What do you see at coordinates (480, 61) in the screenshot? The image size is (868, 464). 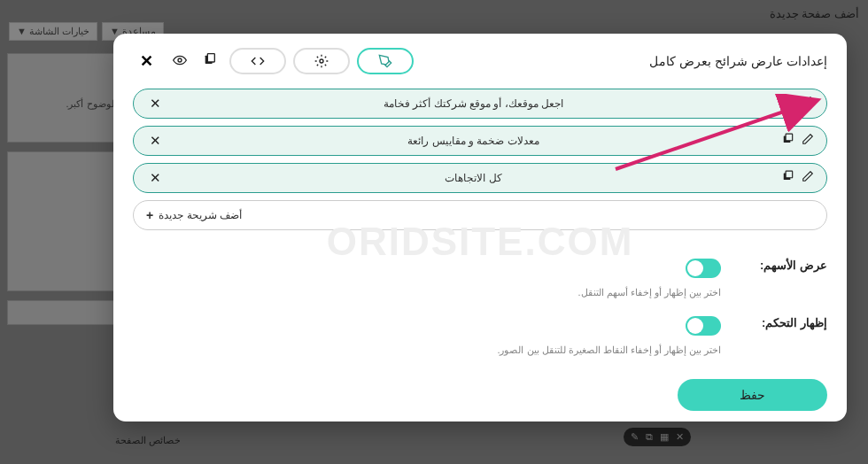 I see `modal-header: ✕ إعدادات عارض شرائح بعرض كامل` at bounding box center [480, 61].